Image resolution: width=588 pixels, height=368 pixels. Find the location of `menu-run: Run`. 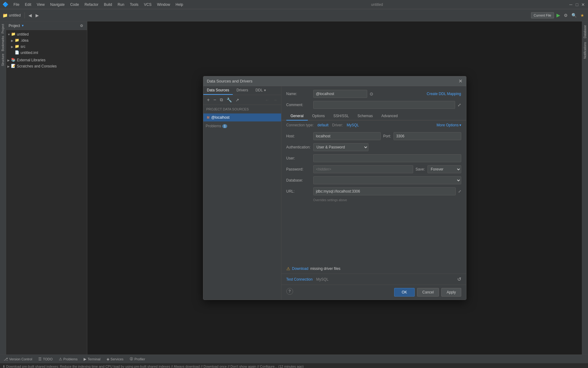

menu-run: Run is located at coordinates (121, 5).